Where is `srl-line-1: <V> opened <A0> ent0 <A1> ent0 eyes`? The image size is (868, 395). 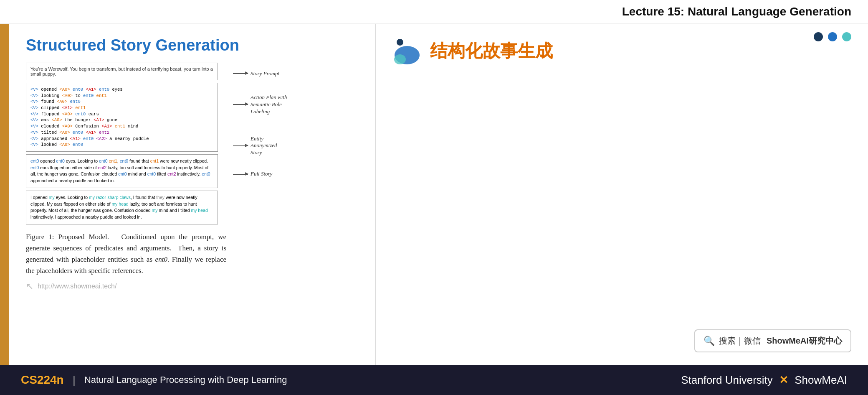
srl-line-1: <V> opened <A0> ent0 <A1> ent0 eyes is located at coordinates (122, 89).